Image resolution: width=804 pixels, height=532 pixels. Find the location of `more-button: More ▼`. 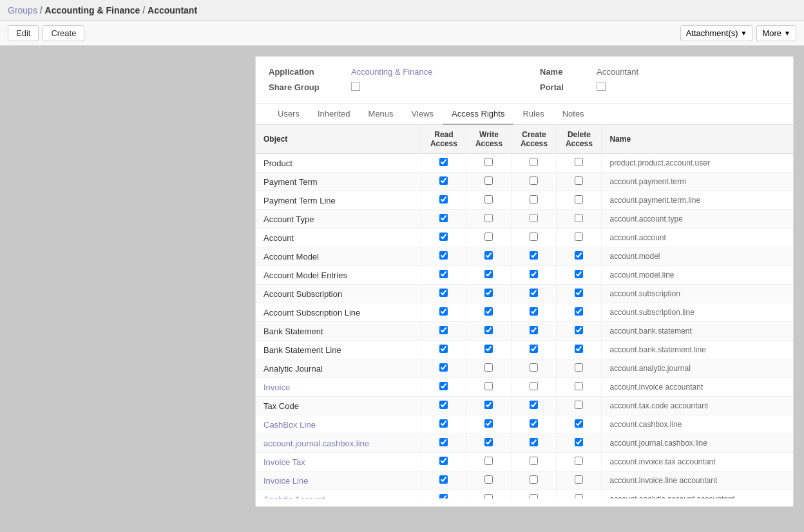

more-button: More ▼ is located at coordinates (776, 33).